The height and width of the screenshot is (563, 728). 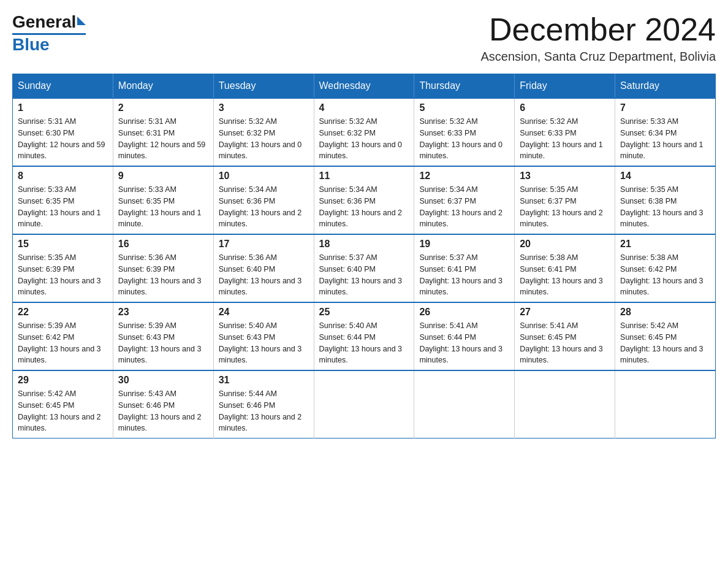 I want to click on day-number: 1, so click(x=63, y=108).